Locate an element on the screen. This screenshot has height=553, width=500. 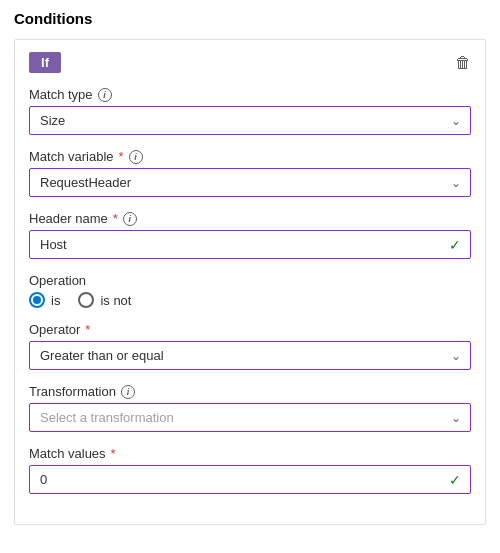
if-row: If 🗑 is located at coordinates (250, 62).